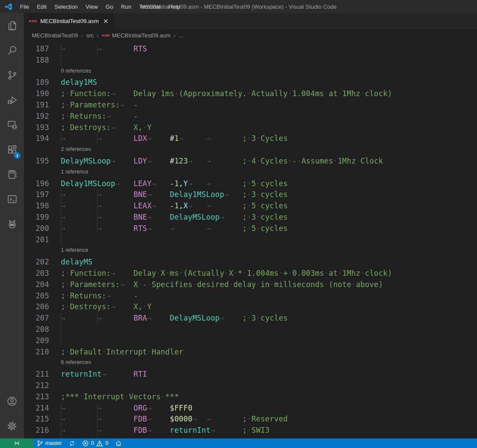  I want to click on remote-brackets-icon, so click(17, 444).